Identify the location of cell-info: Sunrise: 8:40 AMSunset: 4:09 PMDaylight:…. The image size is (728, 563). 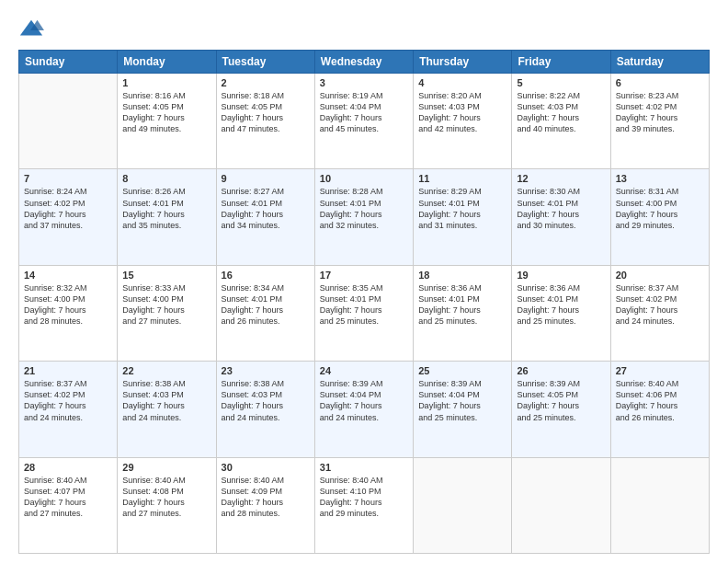
(266, 497).